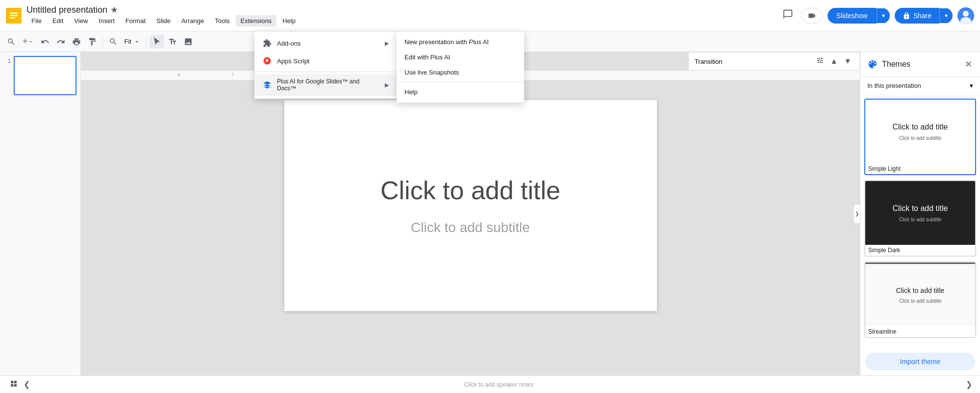 This screenshot has width=980, height=393. What do you see at coordinates (326, 65) in the screenshot?
I see `extensions-dropdown: Add-ons ▶ Apps Script Plus AI for Google…` at bounding box center [326, 65].